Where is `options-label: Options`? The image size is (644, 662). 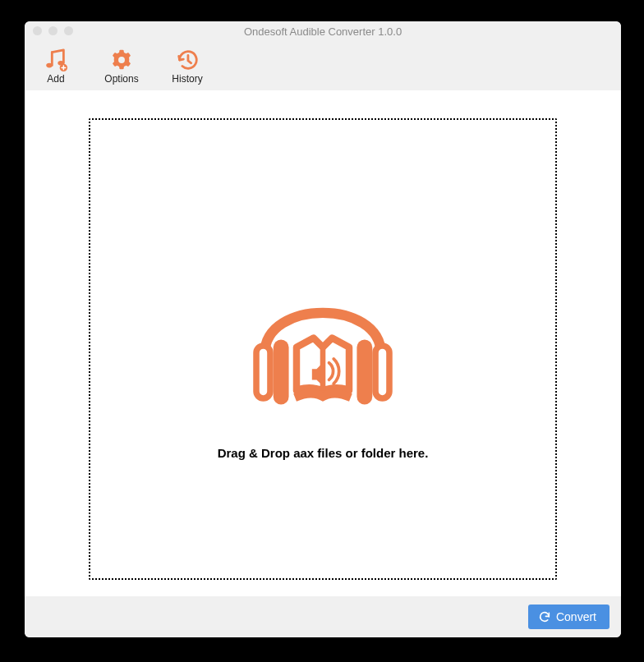
options-label: Options is located at coordinates (122, 79).